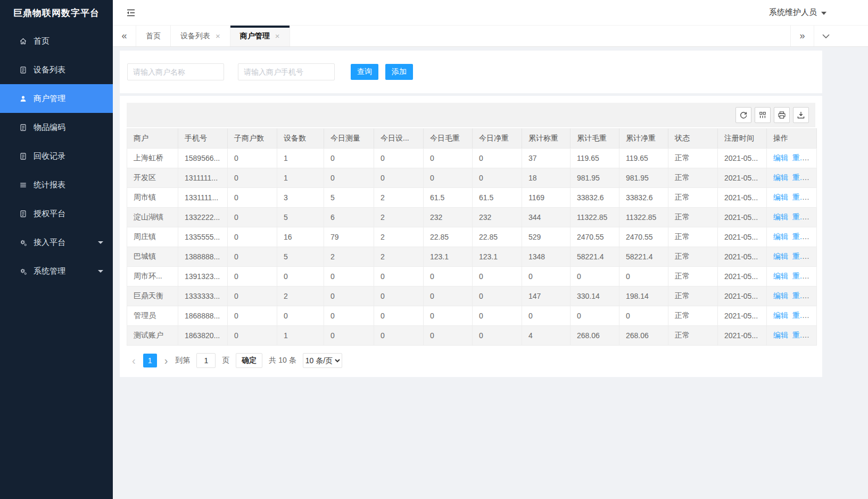 This screenshot has height=499, width=868. What do you see at coordinates (153, 36) in the screenshot?
I see `tab-label: 首页` at bounding box center [153, 36].